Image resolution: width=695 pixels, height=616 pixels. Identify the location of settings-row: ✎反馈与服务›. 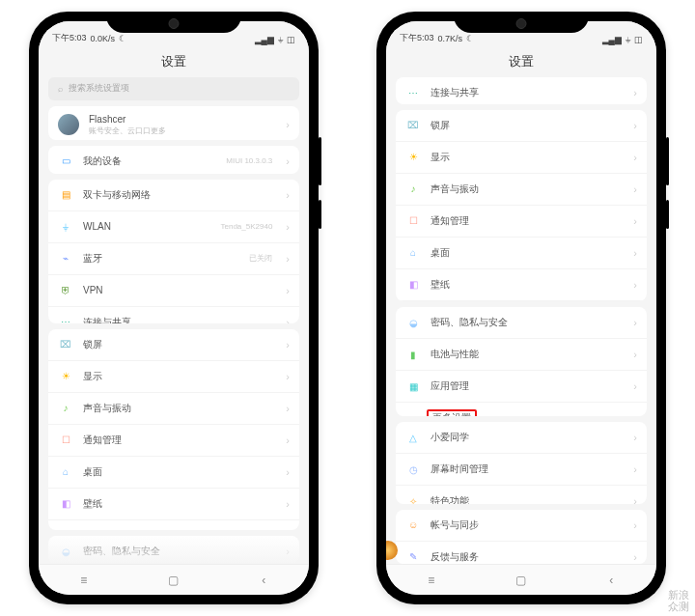
(521, 552).